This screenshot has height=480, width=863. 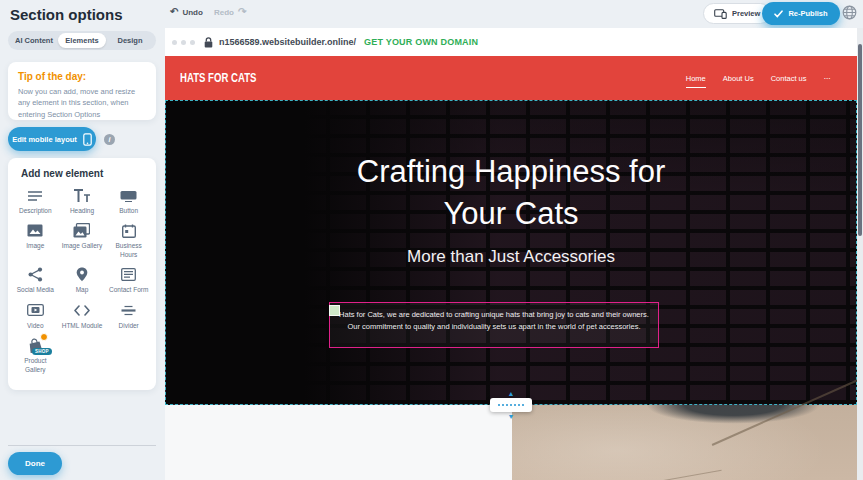 What do you see at coordinates (230, 12) in the screenshot?
I see `redo-button: Redo ↷` at bounding box center [230, 12].